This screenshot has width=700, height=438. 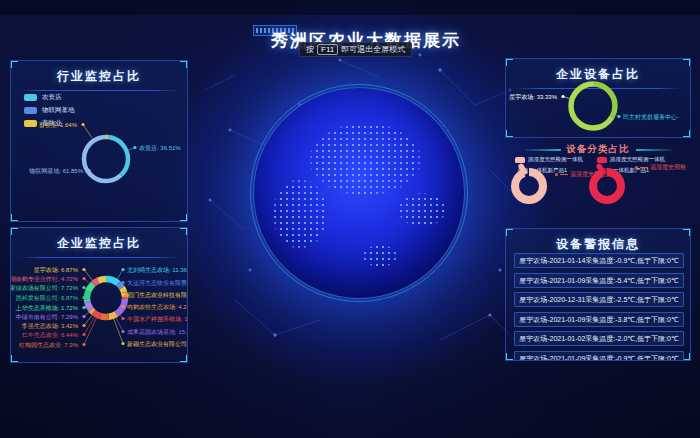 What do you see at coordinates (310, 50) in the screenshot?
I see `hint-prefix: 按` at bounding box center [310, 50].